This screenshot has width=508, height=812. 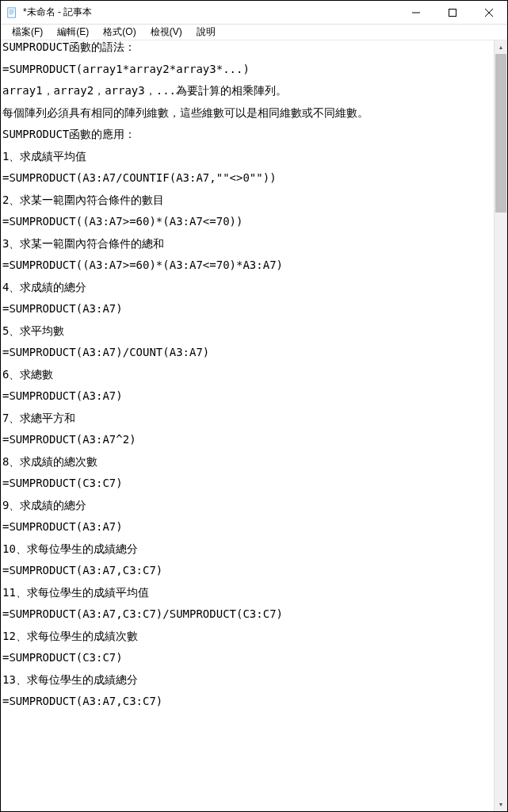 What do you see at coordinates (247, 637) in the screenshot?
I see `text-line: 12、求每位學生的成績次數` at bounding box center [247, 637].